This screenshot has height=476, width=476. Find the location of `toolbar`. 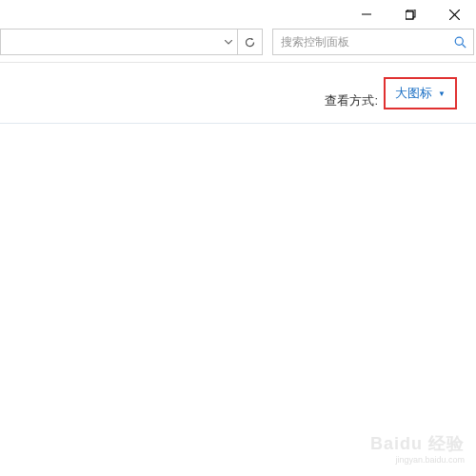

toolbar is located at coordinates (238, 46).